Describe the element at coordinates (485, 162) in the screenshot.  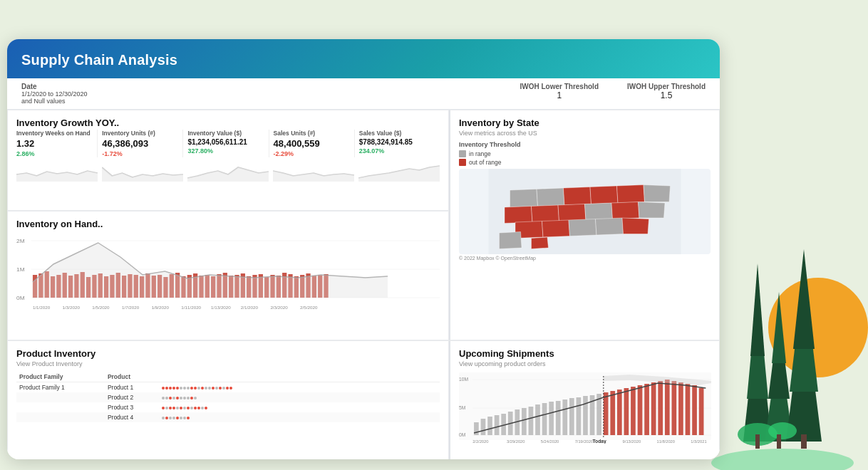
I see `legend-label-out-range: out of range` at that location.